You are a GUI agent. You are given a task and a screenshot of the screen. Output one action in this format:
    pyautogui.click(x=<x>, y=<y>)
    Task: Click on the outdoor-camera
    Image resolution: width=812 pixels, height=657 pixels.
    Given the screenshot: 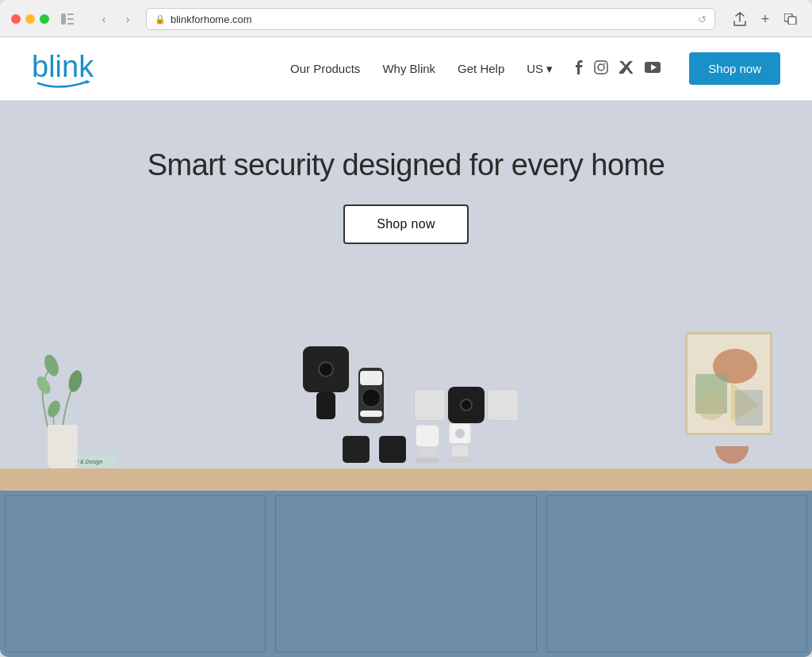 What is the action you would take?
    pyautogui.click(x=326, y=383)
    